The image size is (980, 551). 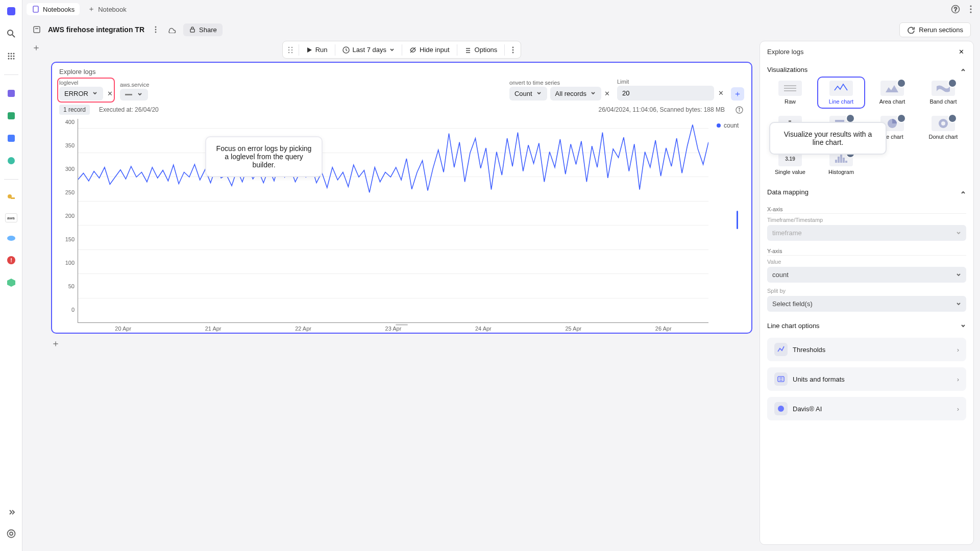 I want to click on viz-donut: Donut chart, so click(x=943, y=128).